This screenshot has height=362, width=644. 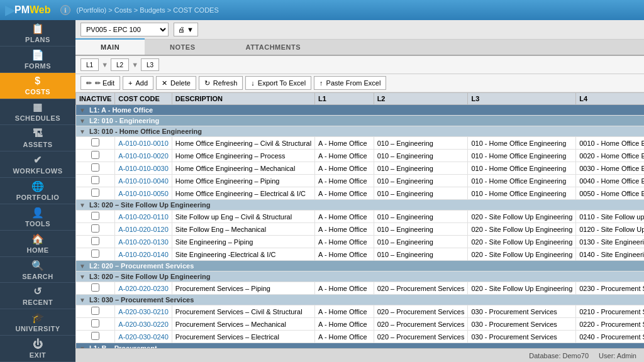 What do you see at coordinates (243, 168) in the screenshot?
I see `description-cell: Home Office Engineering – Mechanical` at bounding box center [243, 168].